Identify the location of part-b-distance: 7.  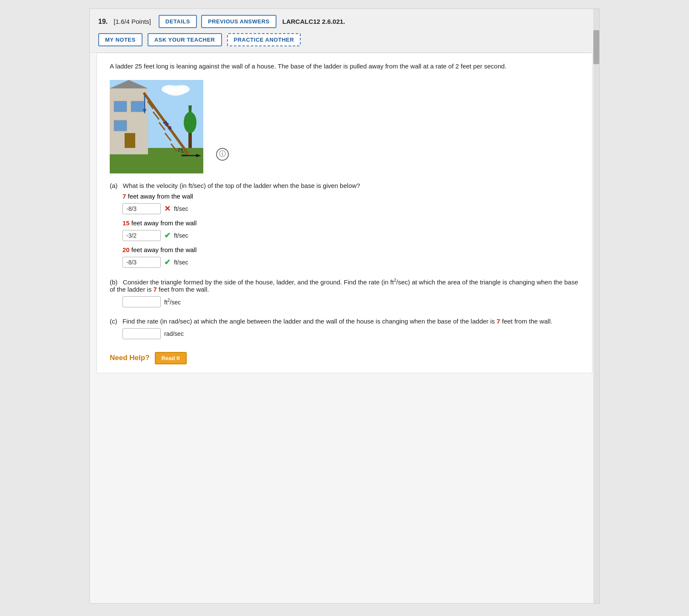
(155, 289).